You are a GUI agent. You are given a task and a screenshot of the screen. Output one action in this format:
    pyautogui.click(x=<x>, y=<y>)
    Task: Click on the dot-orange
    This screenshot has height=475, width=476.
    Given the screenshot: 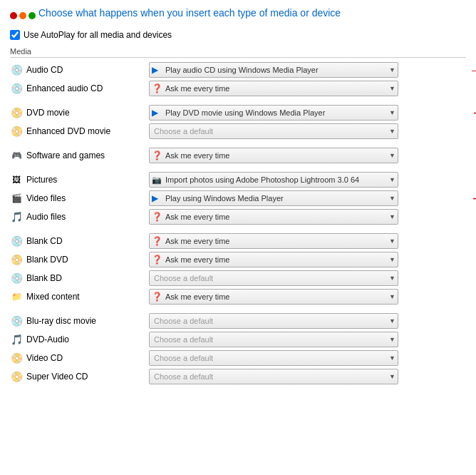 What is the action you would take?
    pyautogui.click(x=23, y=16)
    